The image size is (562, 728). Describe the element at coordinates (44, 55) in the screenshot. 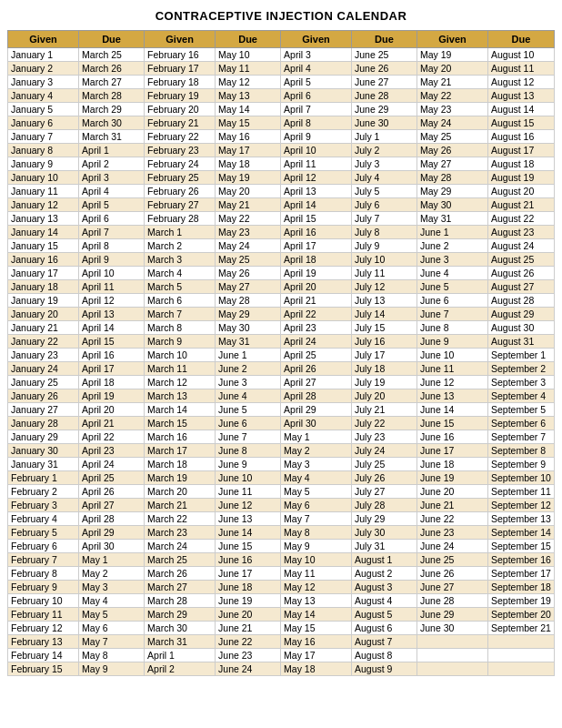

I see `given-date: January 1` at that location.